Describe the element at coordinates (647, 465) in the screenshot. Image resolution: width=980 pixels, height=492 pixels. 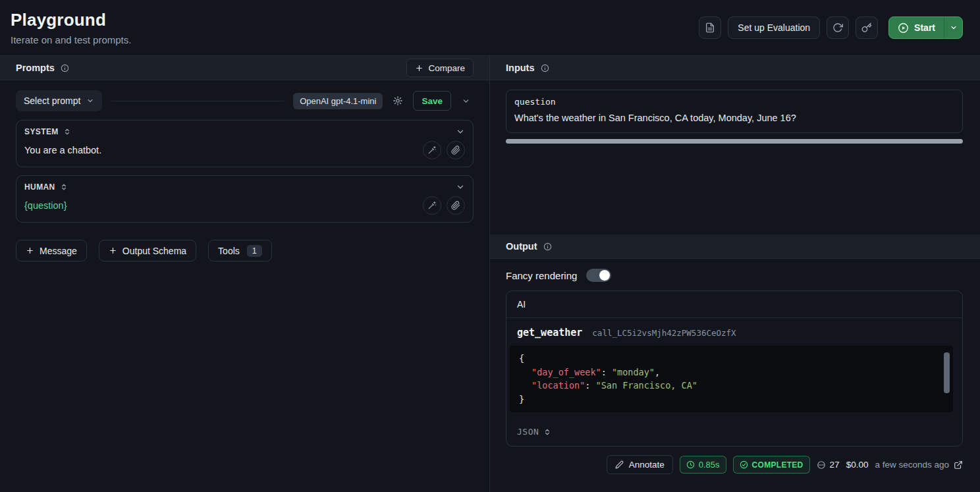
I see `annotate-label: Annotate` at that location.